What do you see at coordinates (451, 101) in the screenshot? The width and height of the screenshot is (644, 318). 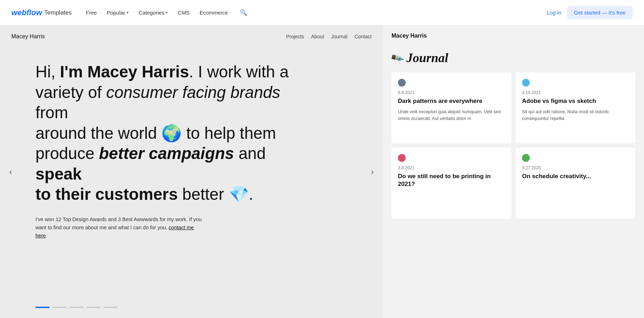 I see `card-title-1: Dark patterns are everywhere` at bounding box center [451, 101].